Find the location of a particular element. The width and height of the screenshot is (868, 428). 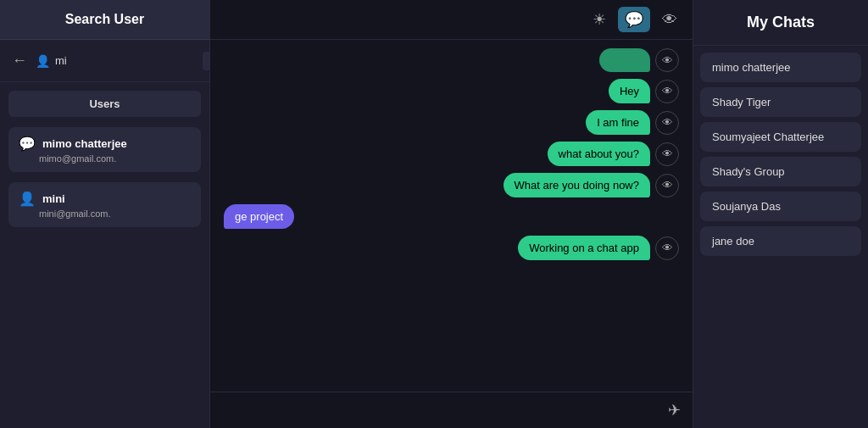

chat-toolbar: ☀ 💬 👁 is located at coordinates (451, 20).